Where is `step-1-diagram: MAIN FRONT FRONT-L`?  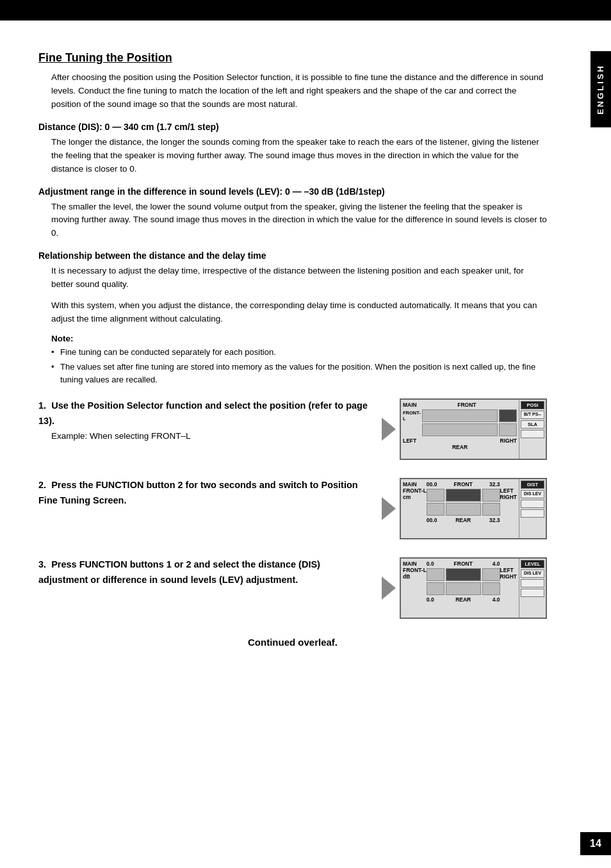 step-1-diagram: MAIN FRONT FRONT-L is located at coordinates (473, 429).